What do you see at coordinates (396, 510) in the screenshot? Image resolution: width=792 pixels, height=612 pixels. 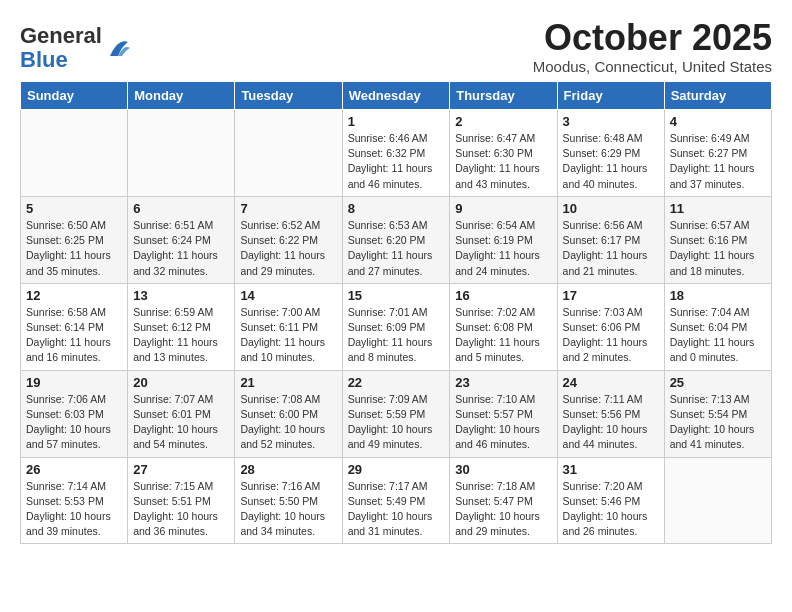 I see `day-info: Sunrise: 7:17 AMSunset: 5:49 PMDaylight:…` at bounding box center [396, 510].